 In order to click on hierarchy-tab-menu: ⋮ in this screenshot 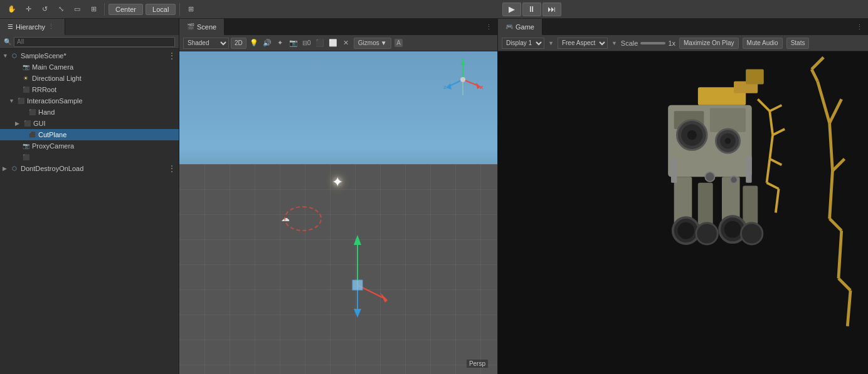, I will do `click(53, 26)`.